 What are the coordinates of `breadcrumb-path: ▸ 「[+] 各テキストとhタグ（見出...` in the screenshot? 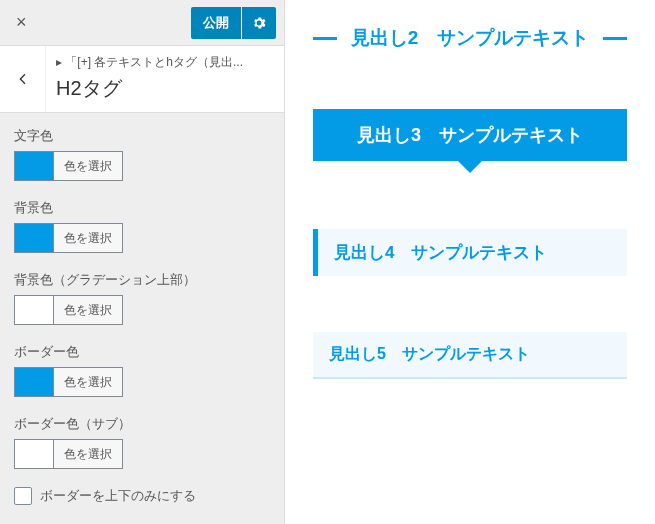 It's located at (165, 62).